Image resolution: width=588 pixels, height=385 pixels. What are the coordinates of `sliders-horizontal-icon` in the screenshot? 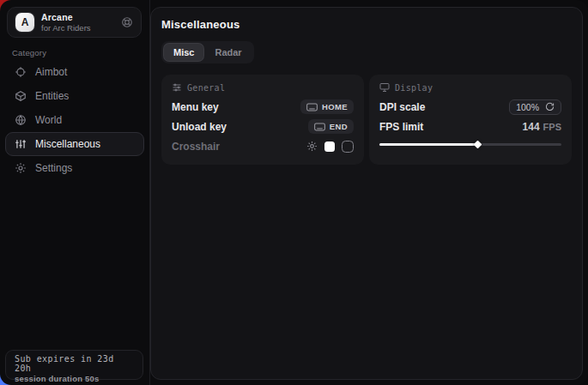 It's located at (177, 87).